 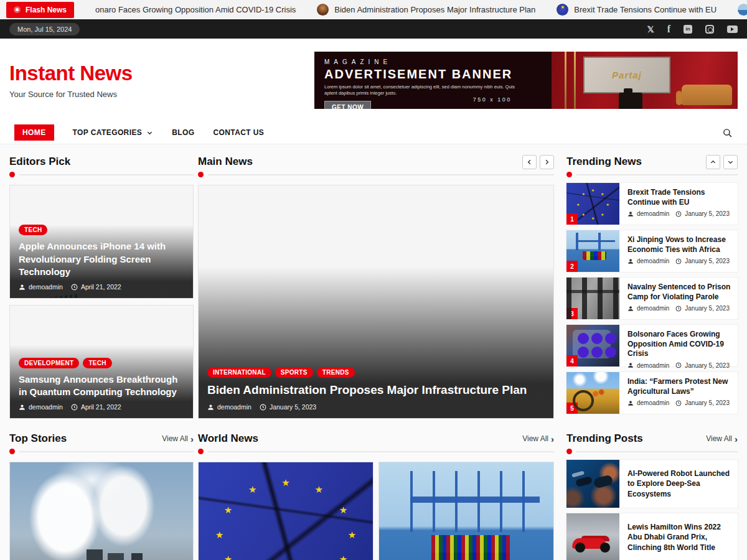 I want to click on flash-news-label: Flash News, so click(x=46, y=10).